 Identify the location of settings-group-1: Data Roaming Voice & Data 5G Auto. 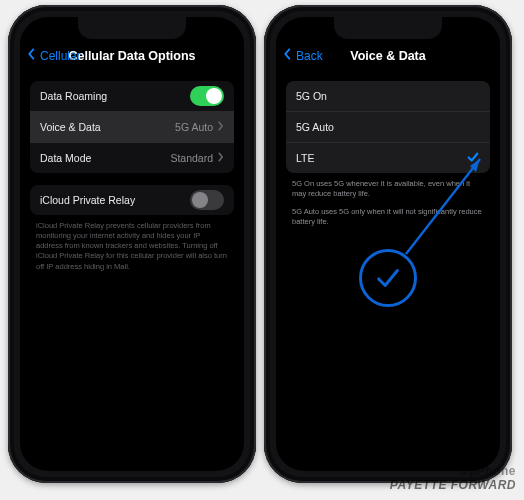
(132, 127).